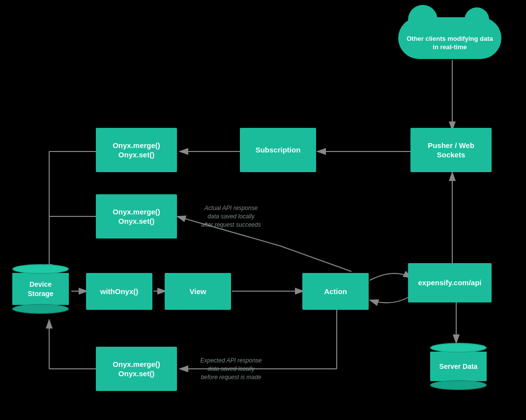  What do you see at coordinates (40, 269) in the screenshot?
I see `cylinder-top` at bounding box center [40, 269].